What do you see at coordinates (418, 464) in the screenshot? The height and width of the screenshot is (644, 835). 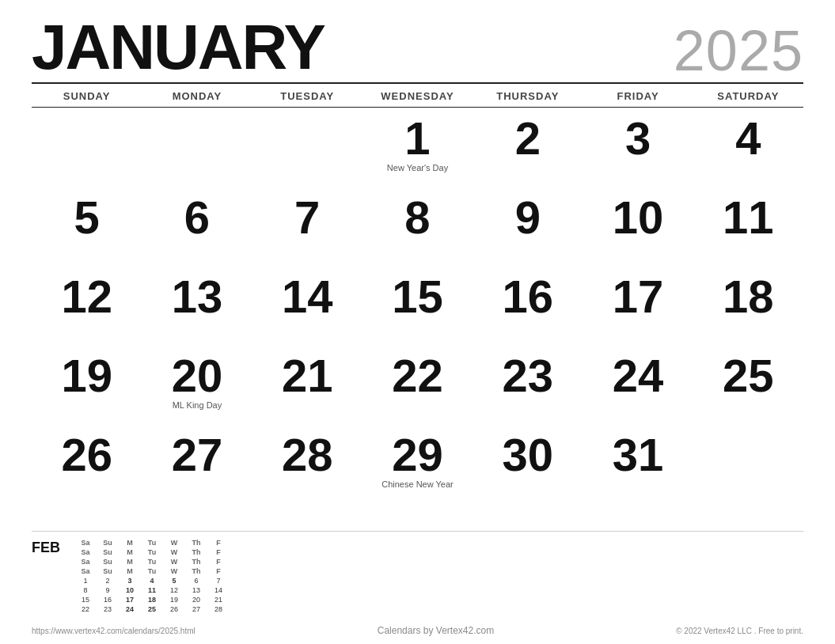 I see `day-cell: 29Chinese New Year` at bounding box center [418, 464].